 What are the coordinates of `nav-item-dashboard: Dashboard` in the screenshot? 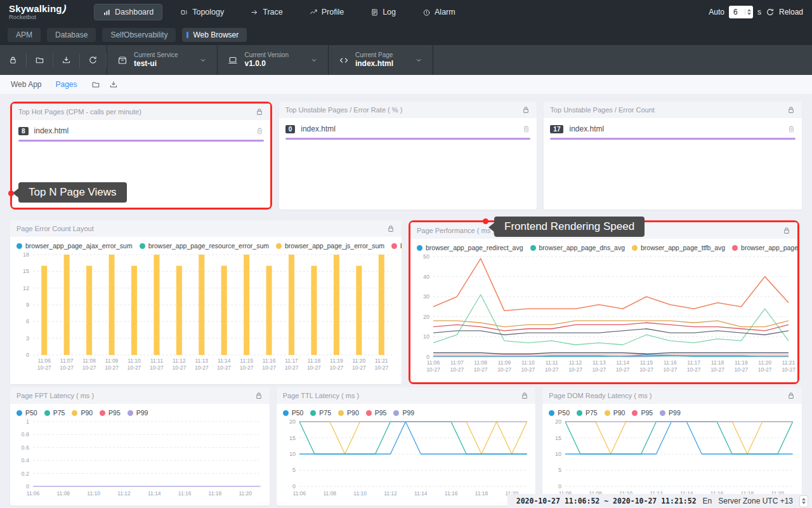 It's located at (128, 12).